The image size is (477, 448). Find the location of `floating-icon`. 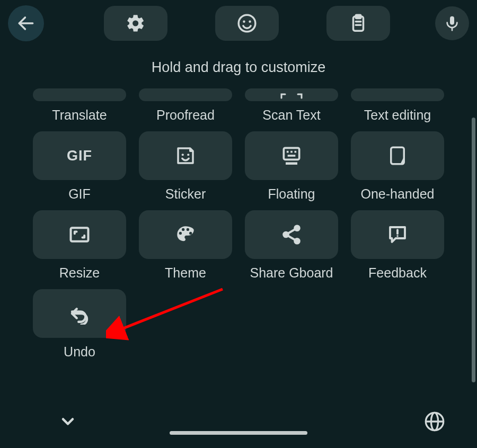

floating-icon is located at coordinates (292, 156).